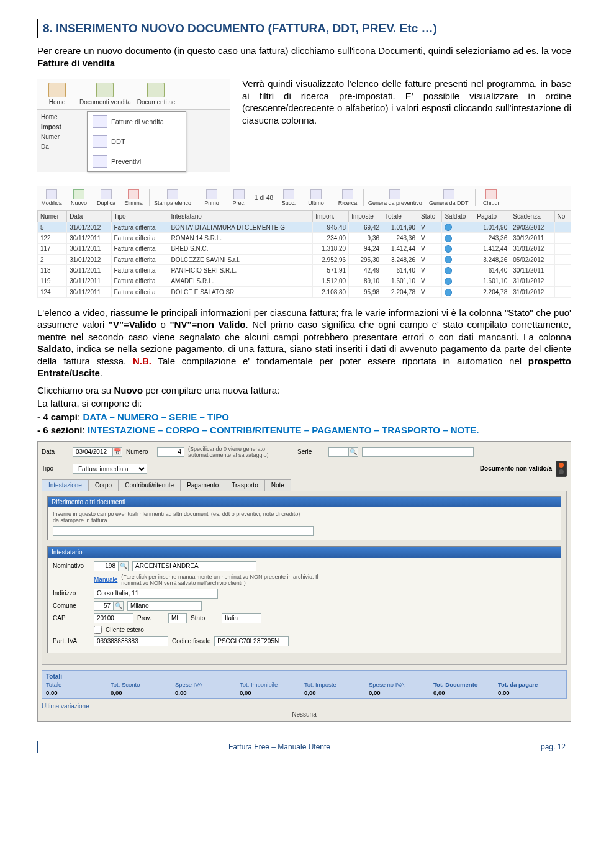  What do you see at coordinates (114, 618) in the screenshot?
I see `cap-field` at bounding box center [114, 618].